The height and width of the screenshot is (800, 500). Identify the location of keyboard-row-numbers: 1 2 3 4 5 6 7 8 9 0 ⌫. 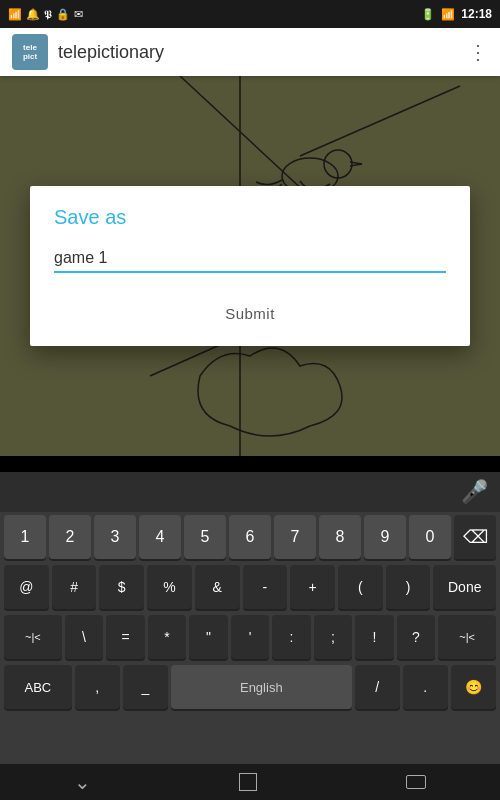
(250, 537).